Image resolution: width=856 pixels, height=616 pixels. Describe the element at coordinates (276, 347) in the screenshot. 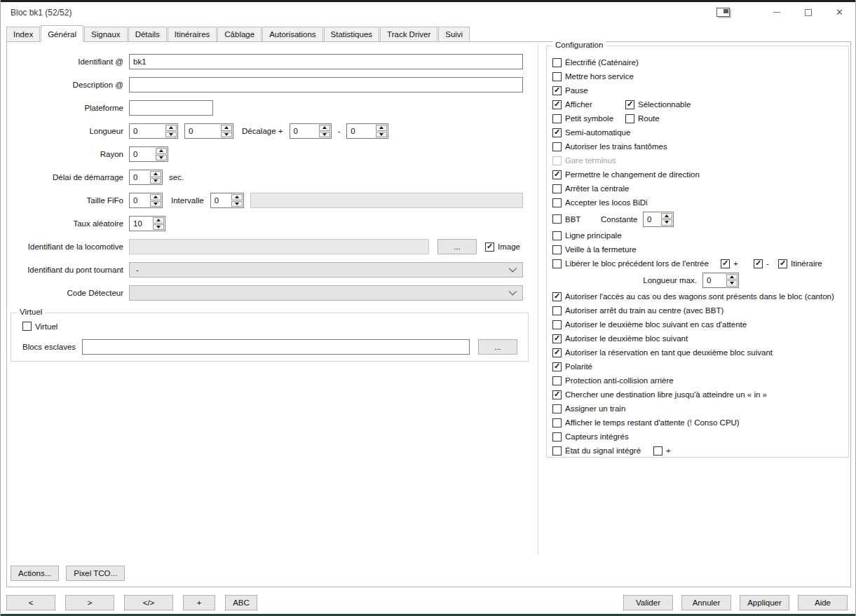

I see `blocs-esclaves-input` at that location.